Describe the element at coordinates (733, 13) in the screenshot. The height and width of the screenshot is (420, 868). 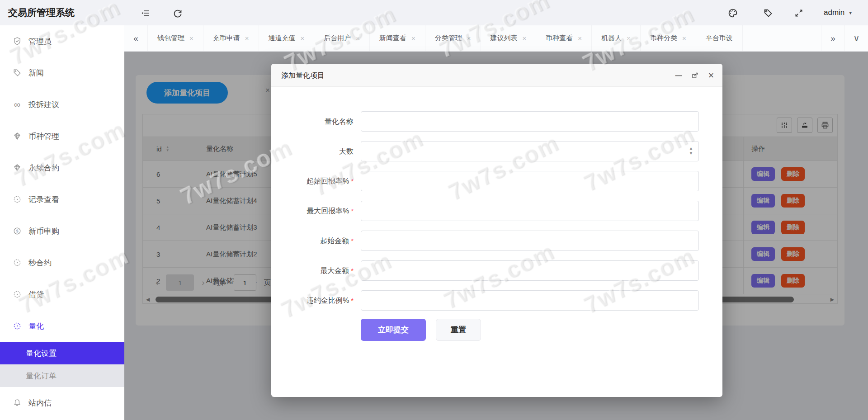
I see `theme-palette-icon` at that location.